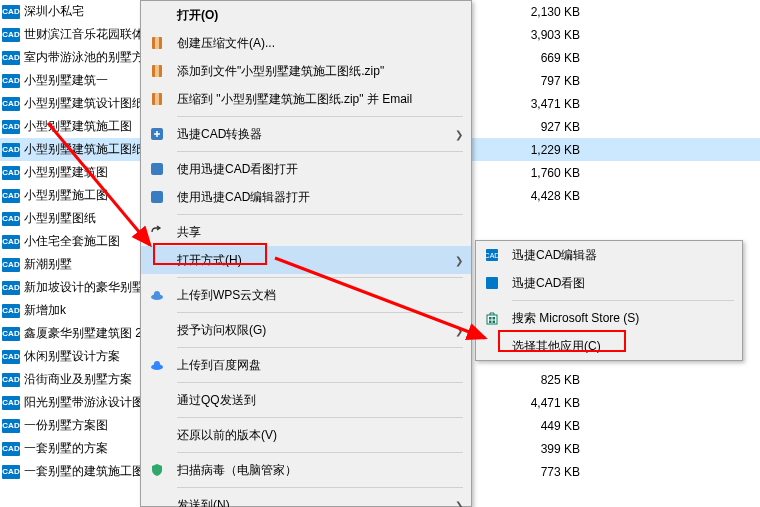  I want to click on menu-scan-virus: 扫描病毒（电脑管家）, so click(306, 470).